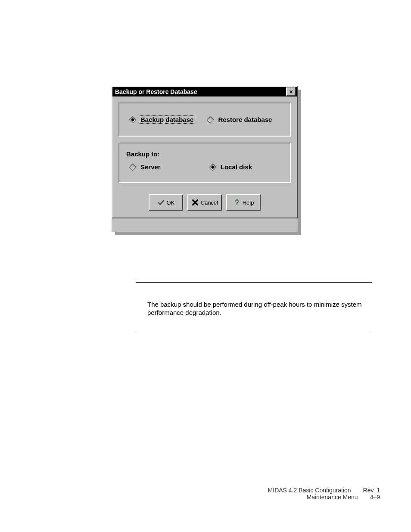 Image resolution: width=411 pixels, height=532 pixels. Describe the element at coordinates (151, 167) in the screenshot. I see `radio-label: Server` at that location.